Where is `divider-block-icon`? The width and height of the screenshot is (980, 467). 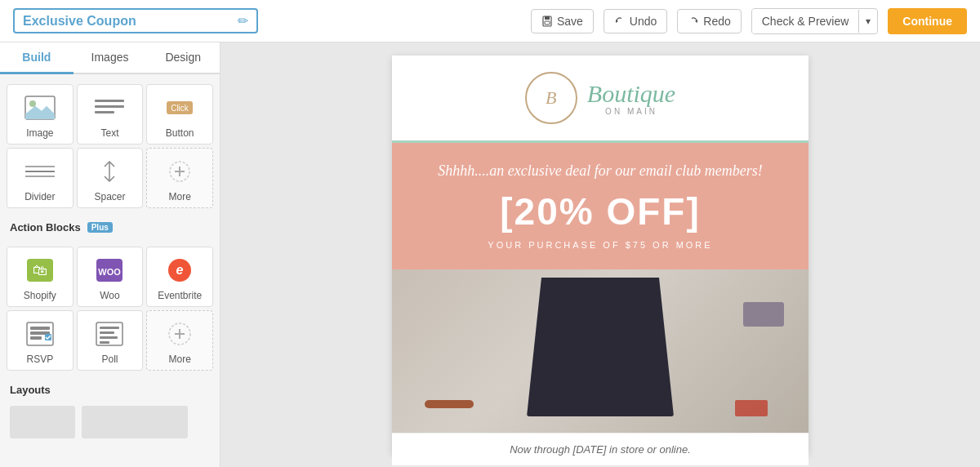
divider-block-icon is located at coordinates (40, 171).